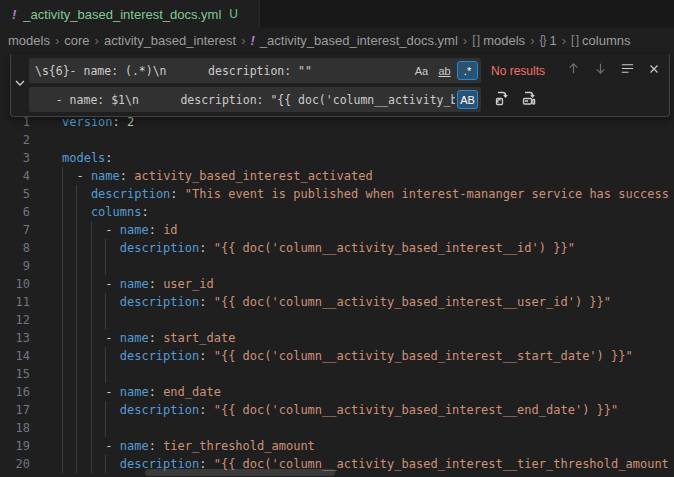 This screenshot has height=477, width=674. Describe the element at coordinates (552, 40) in the screenshot. I see `breadcrumb-label: 1` at that location.